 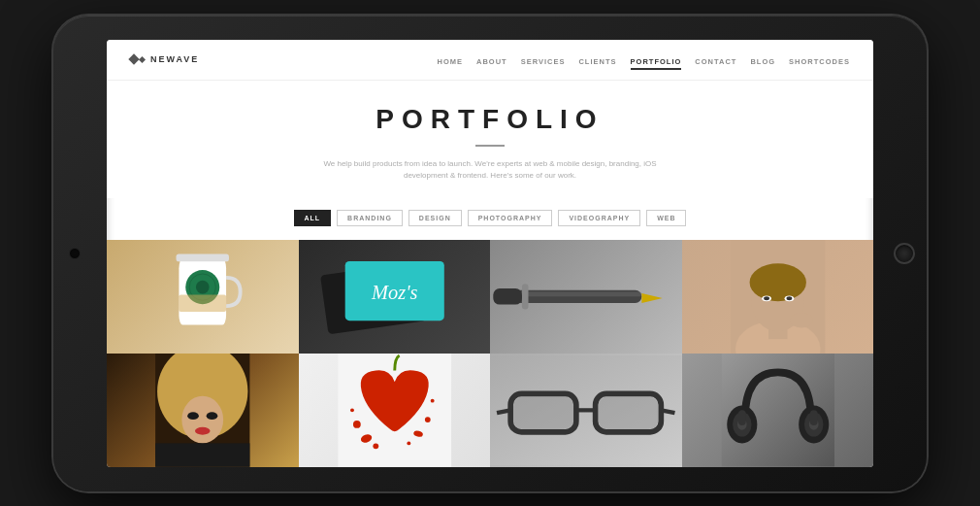 What do you see at coordinates (203, 297) in the screenshot?
I see `portfolio-item-coffee` at bounding box center [203, 297].